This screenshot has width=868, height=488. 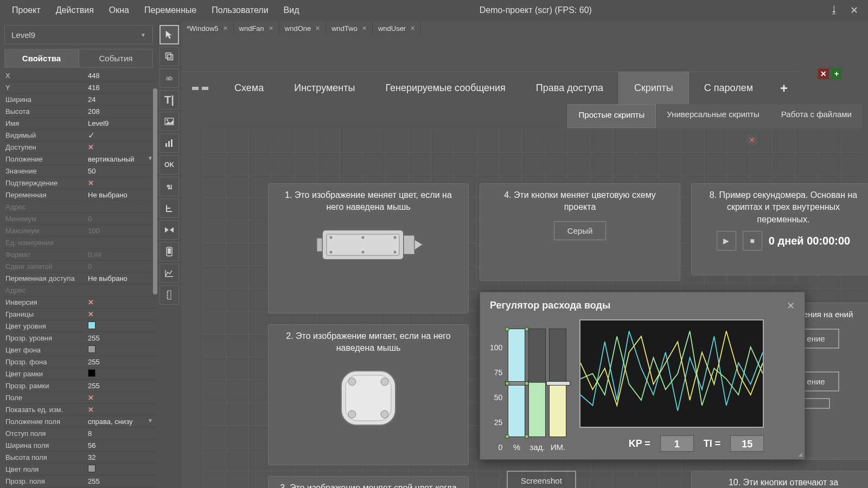 I want to click on file-tab-wndone: wndOne✕, so click(x=303, y=28).